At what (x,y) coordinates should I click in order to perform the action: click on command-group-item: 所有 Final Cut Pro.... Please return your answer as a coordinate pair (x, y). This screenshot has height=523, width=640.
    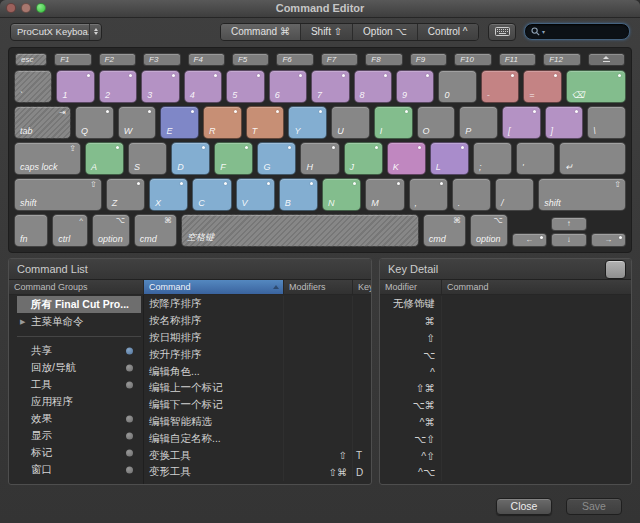
    Looking at the image, I should click on (79, 304).